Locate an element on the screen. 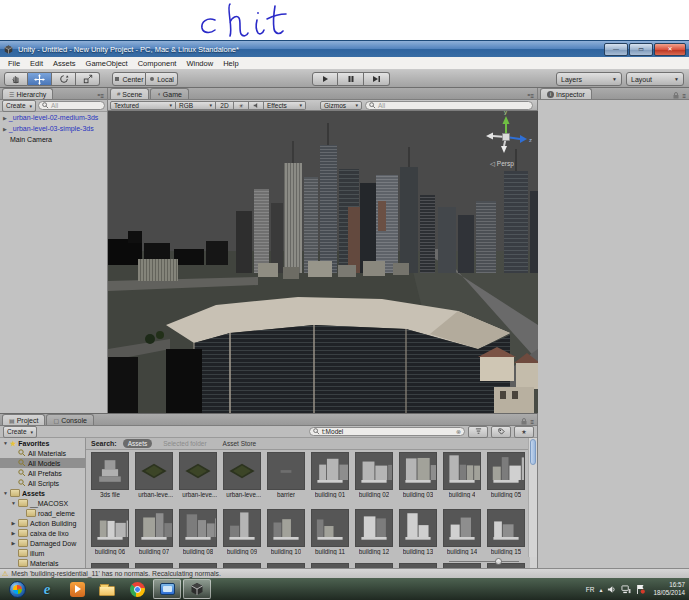 The width and height of the screenshot is (689, 600). hierarchy-item: ▶_urban-level-02-medium-3ds is located at coordinates (54, 118).